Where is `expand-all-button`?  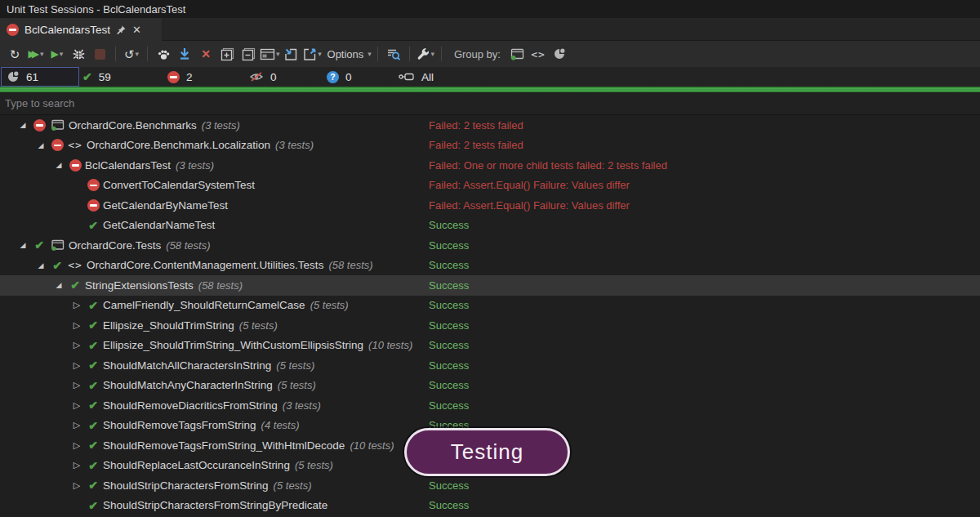
expand-all-button is located at coordinates (227, 54).